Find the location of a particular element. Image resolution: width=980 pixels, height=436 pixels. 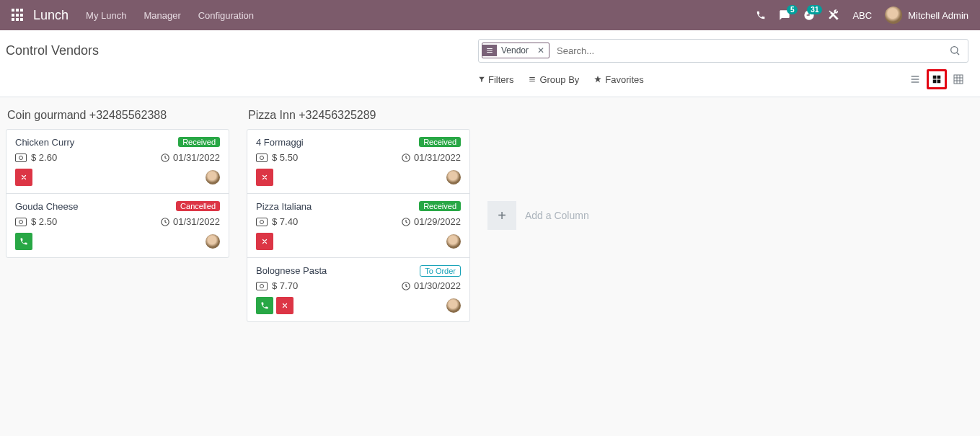

favorites-label: Favorites is located at coordinates (624, 79).